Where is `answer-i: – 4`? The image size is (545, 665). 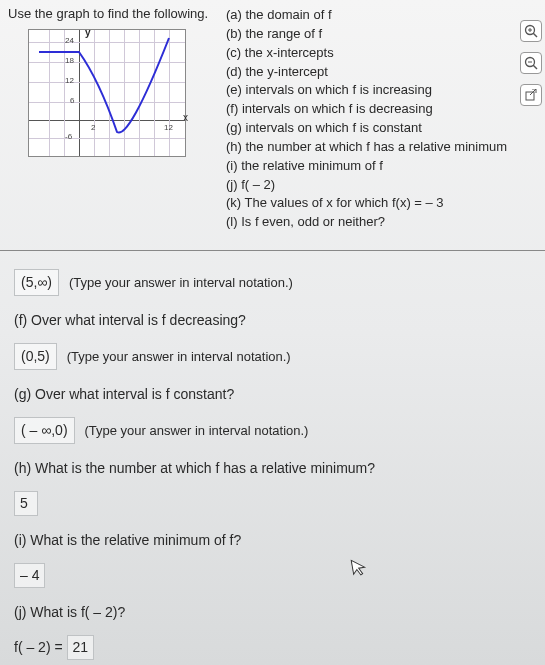
answer-i: – 4 is located at coordinates (30, 576).